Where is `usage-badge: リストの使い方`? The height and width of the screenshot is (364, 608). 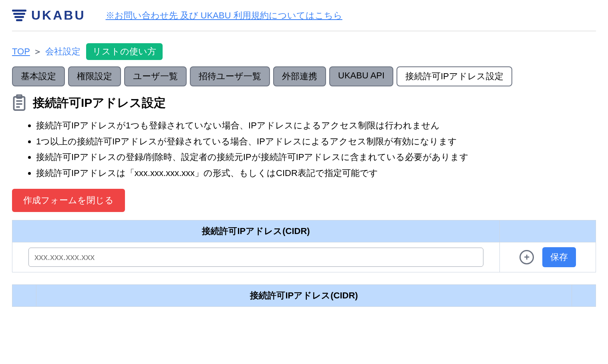
usage-badge: リストの使い方 is located at coordinates (124, 52).